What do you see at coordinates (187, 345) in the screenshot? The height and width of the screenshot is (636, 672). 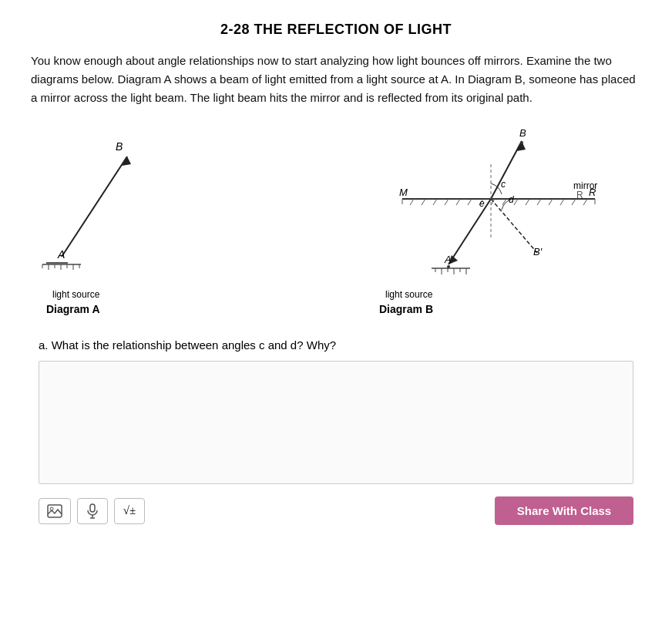 I see `question-label: a. What is the relationship between angl…` at bounding box center [187, 345].